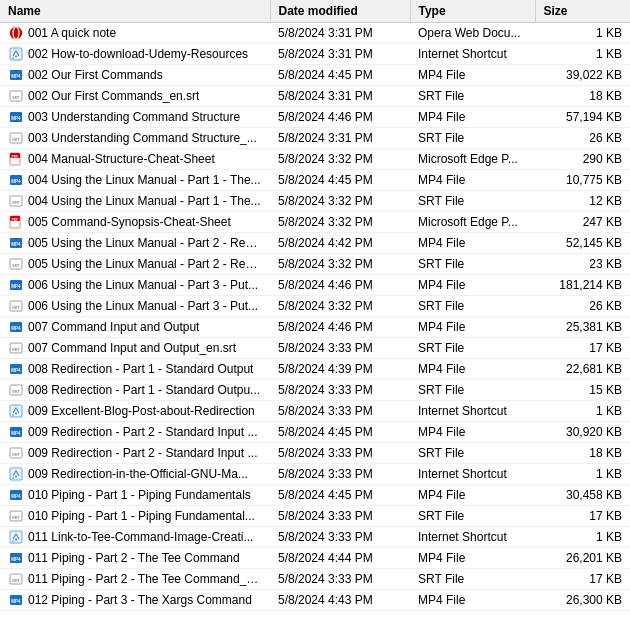  I want to click on col-header-size: Size, so click(582, 12).